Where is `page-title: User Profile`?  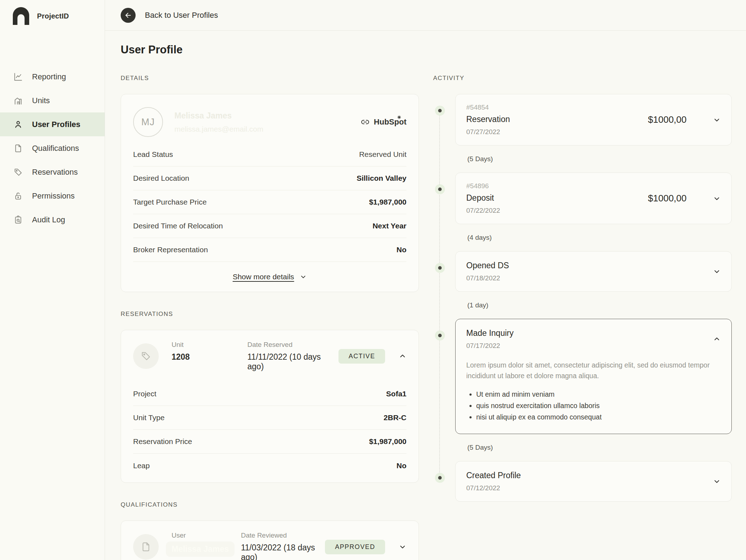 page-title: User Profile is located at coordinates (270, 50).